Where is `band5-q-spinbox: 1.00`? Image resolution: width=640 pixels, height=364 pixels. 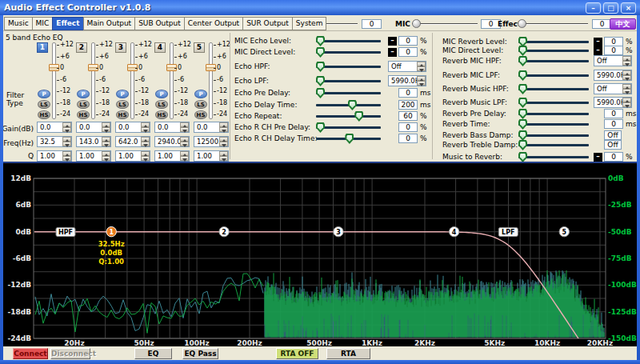
band5-q-spinbox: 1.00 is located at coordinates (211, 156).